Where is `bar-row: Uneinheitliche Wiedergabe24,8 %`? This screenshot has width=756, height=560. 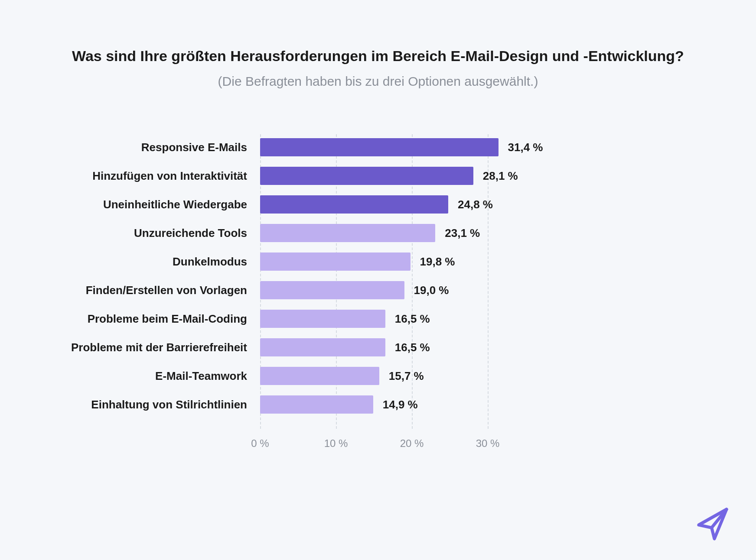
bar-row: Uneinheitliche Wiedergabe24,8 % is located at coordinates (412, 204).